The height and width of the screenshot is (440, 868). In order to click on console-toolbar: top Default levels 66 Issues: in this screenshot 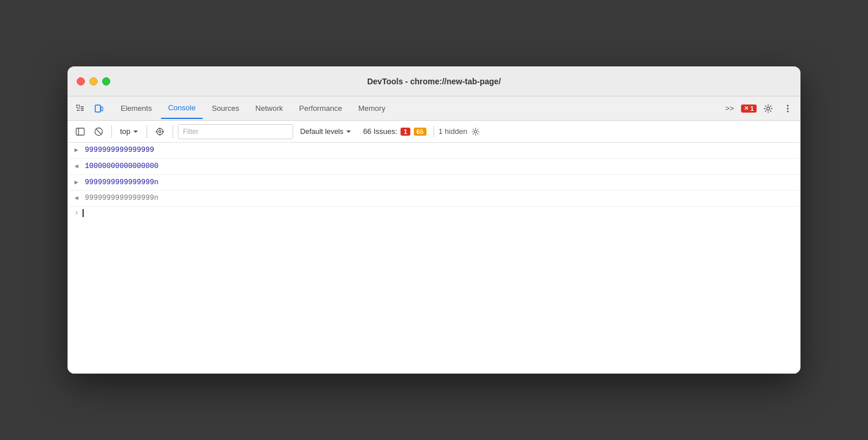, I will do `click(434, 132)`.